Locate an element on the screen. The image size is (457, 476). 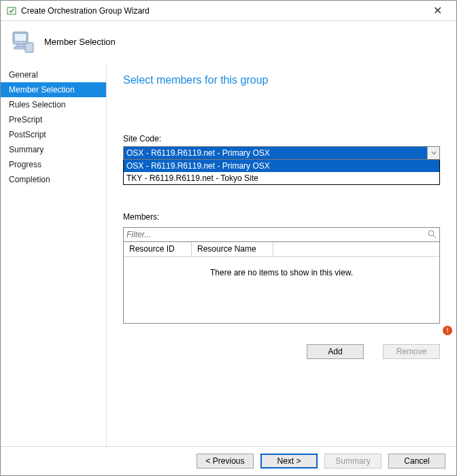
previous-button: < Previous is located at coordinates (225, 461).